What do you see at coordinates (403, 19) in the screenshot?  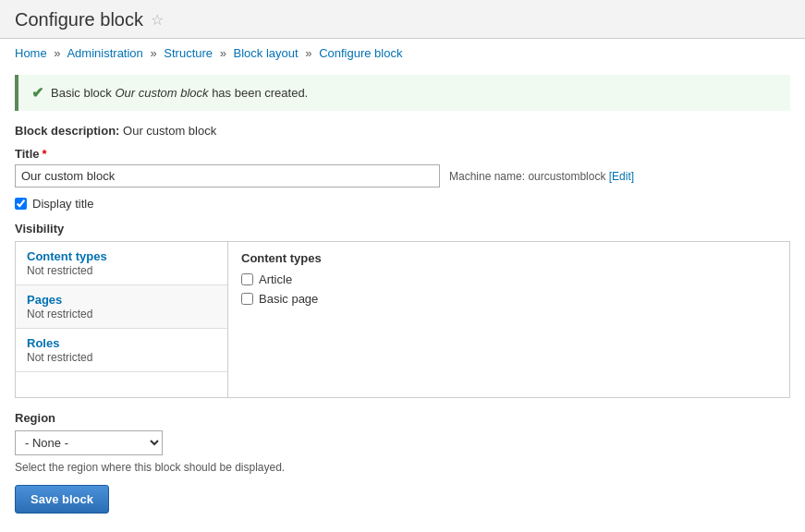 I see `page-header: Configure block ☆` at bounding box center [403, 19].